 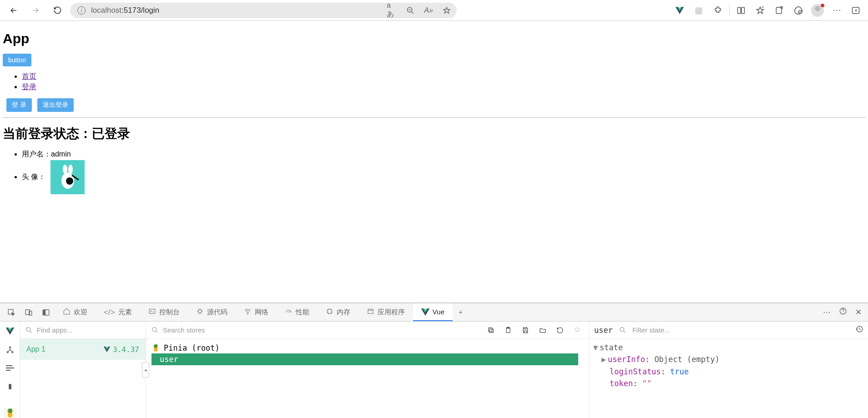 What do you see at coordinates (410, 10) in the screenshot?
I see `zoom-out-icon` at bounding box center [410, 10].